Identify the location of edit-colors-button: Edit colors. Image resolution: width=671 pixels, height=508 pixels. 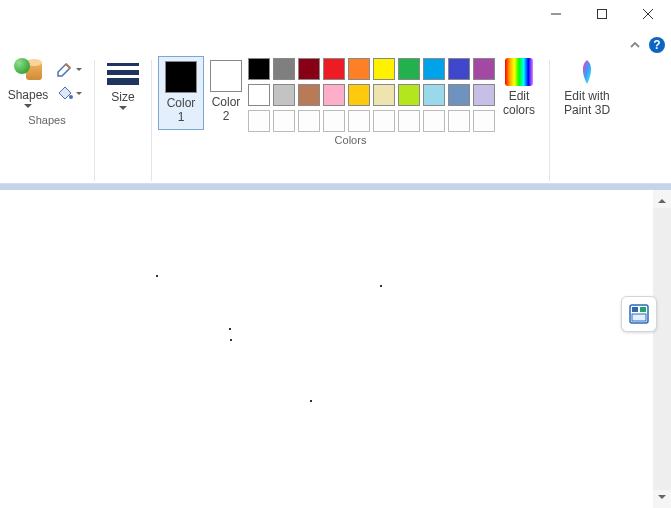
(519, 87).